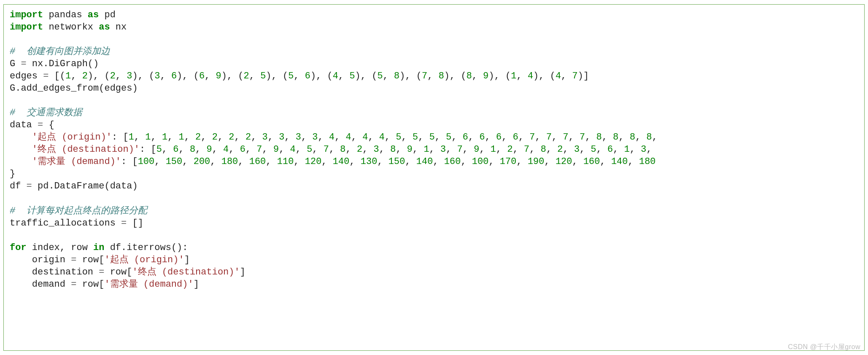  What do you see at coordinates (331, 149) in the screenshot?
I see `dict-row-destination: '终点 (destination)': [5, 6, 8, 9, 4, 6, 7…` at bounding box center [331, 149].